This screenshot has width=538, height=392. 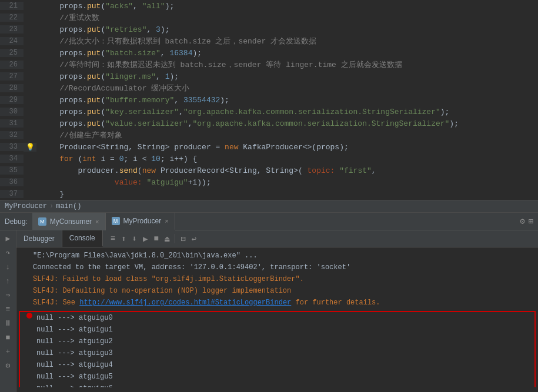 I want to click on code-line-24: 24 //批次大小：只有数据积累到 batch.size 之后，sender 才…, so click(x=269, y=41).